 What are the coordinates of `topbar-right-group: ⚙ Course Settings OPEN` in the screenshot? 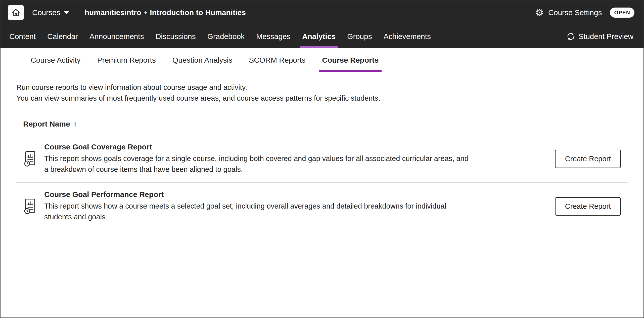 It's located at (585, 13).